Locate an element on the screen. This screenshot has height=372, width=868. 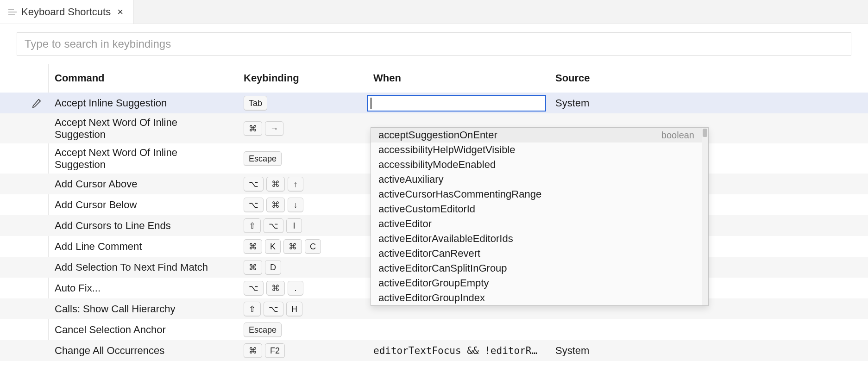
key-cap: ↑ is located at coordinates (296, 184).